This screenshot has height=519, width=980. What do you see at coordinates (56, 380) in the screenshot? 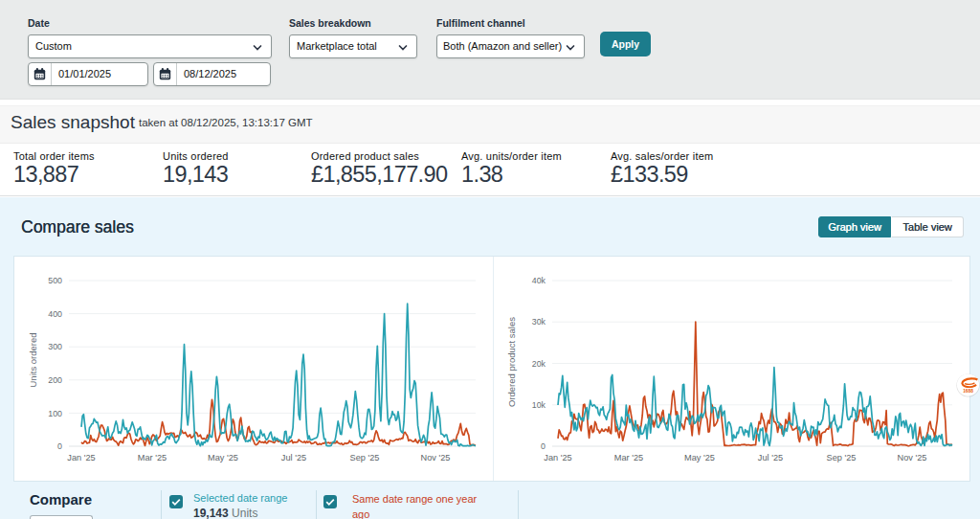
I see `svg-text: 200` at bounding box center [56, 380].